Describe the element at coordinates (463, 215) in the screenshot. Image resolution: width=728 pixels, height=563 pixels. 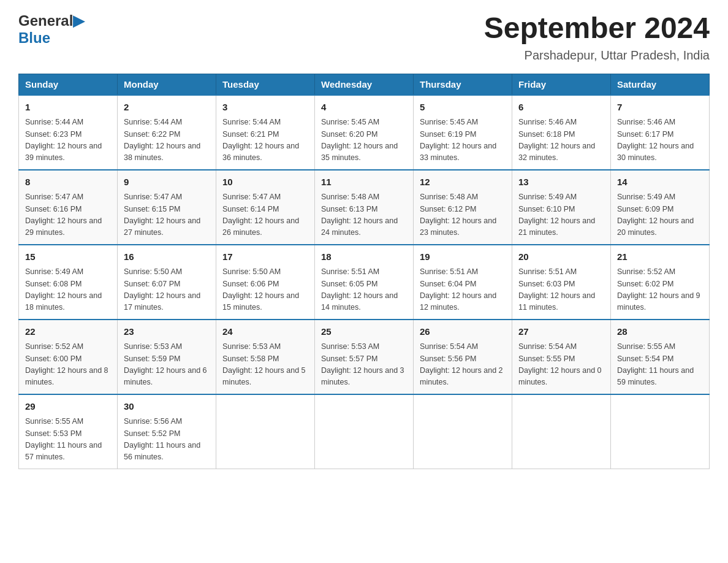
I see `day-info: Sunrise: 5:48 AMSunset: 6:12 PMDaylight:…` at that location.